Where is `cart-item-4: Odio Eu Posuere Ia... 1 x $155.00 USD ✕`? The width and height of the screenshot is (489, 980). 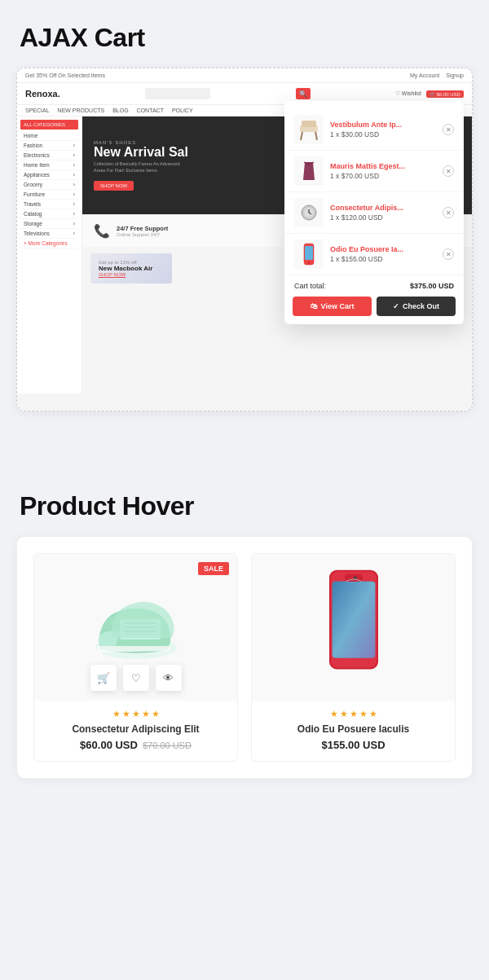
cart-item-4: Odio Eu Posuere Ia... 1 x $155.00 USD ✕ is located at coordinates (374, 254).